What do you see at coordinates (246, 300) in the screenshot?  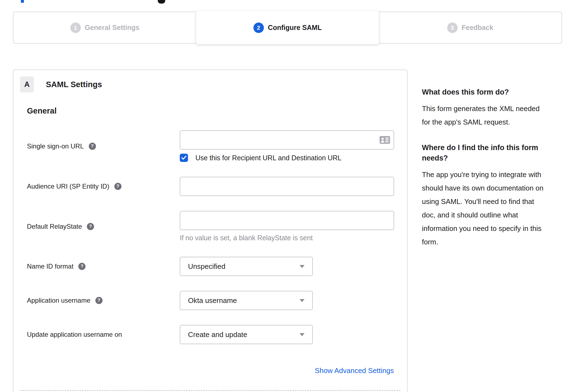 I see `application-username-select: Okta username` at bounding box center [246, 300].